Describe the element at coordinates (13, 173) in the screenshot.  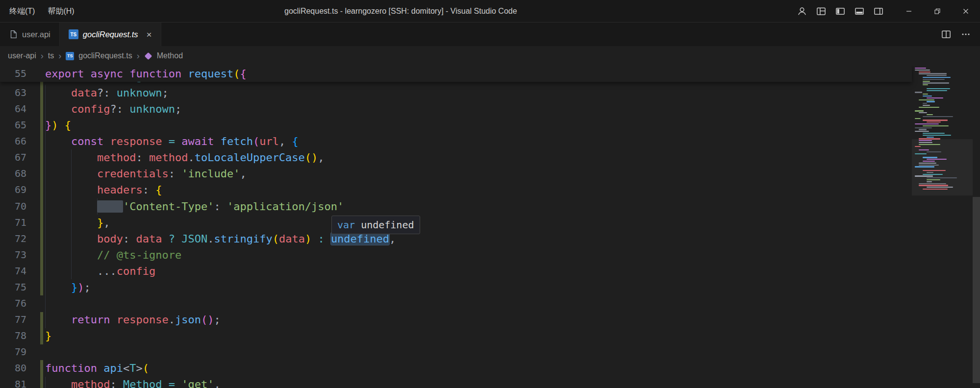
I see `line-number: 68` at that location.